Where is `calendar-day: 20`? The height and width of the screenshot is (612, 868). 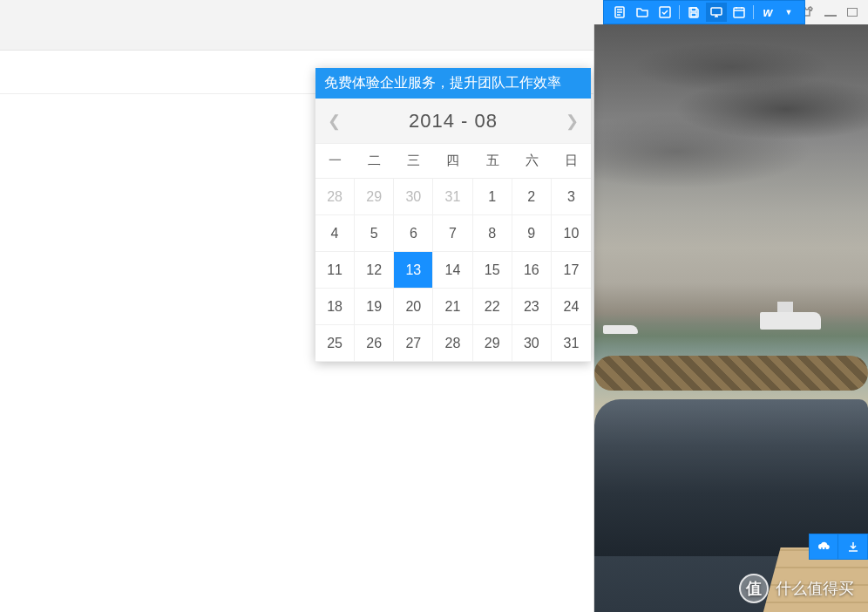 calendar-day: 20 is located at coordinates (413, 307).